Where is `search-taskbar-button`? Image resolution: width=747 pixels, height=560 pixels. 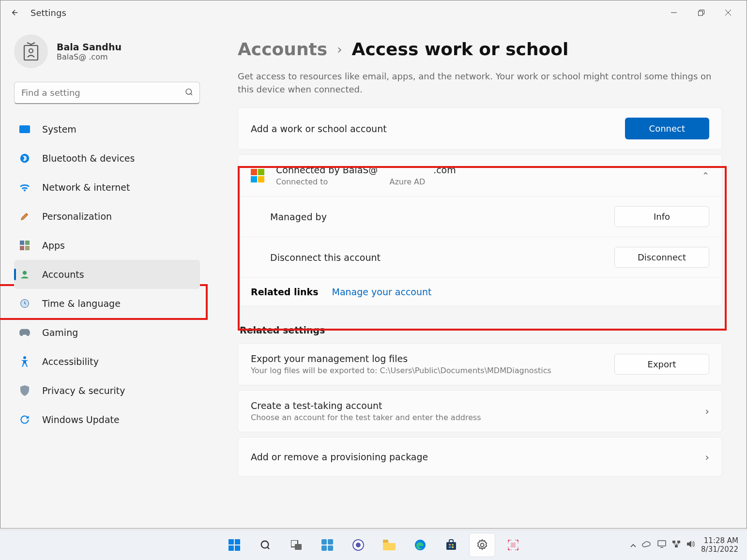
search-taskbar-button is located at coordinates (265, 545).